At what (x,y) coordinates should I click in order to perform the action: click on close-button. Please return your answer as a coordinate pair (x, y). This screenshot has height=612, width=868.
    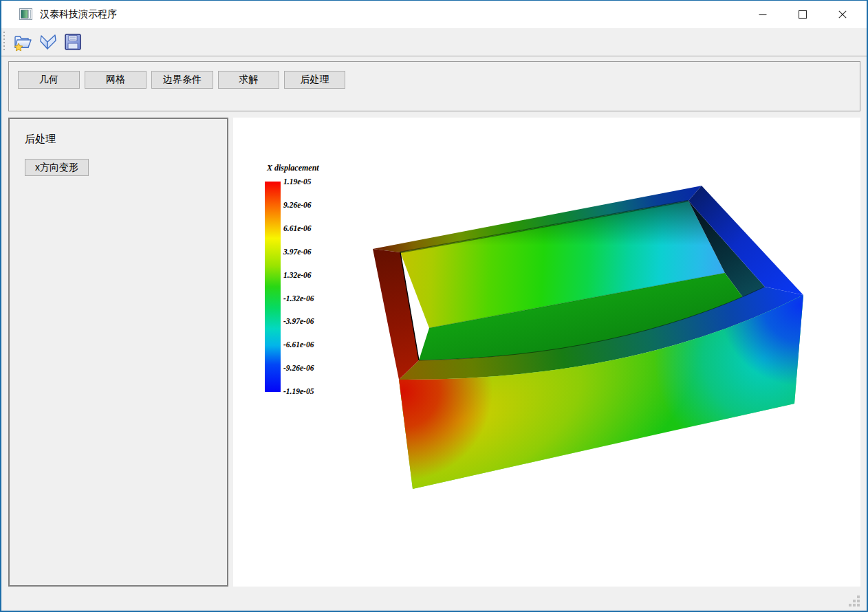
    Looking at the image, I should click on (843, 14).